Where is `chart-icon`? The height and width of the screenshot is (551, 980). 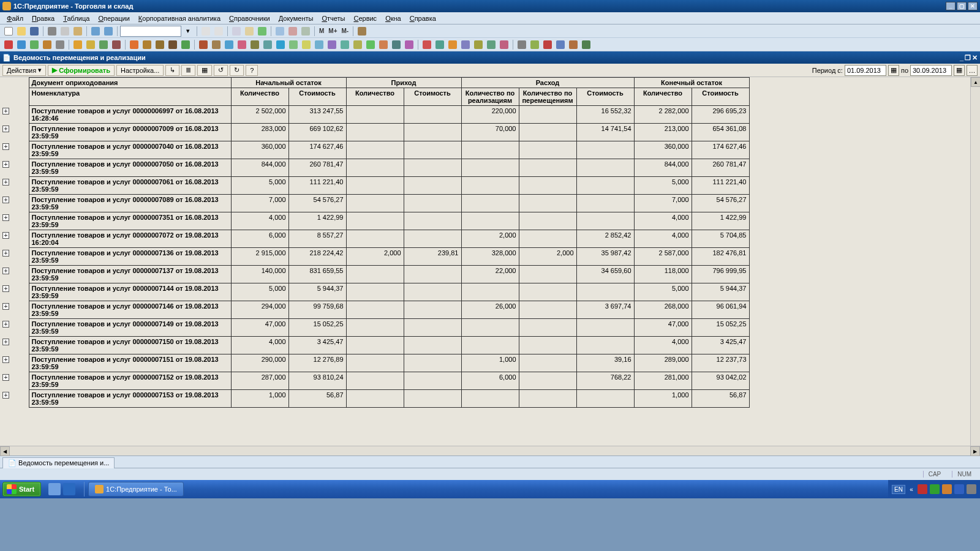
chart-icon is located at coordinates (293, 31).